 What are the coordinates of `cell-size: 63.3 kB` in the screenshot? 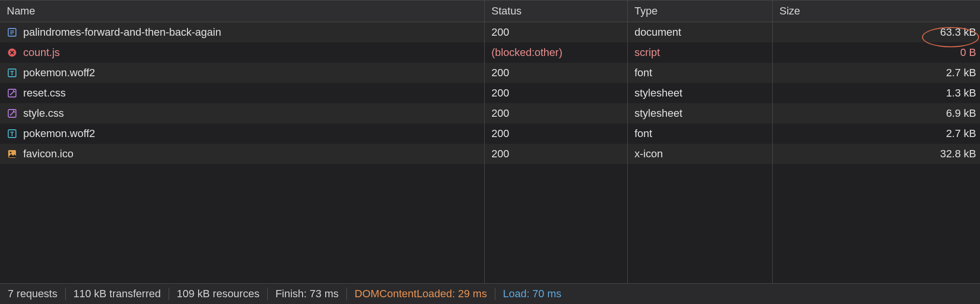 It's located at (877, 32).